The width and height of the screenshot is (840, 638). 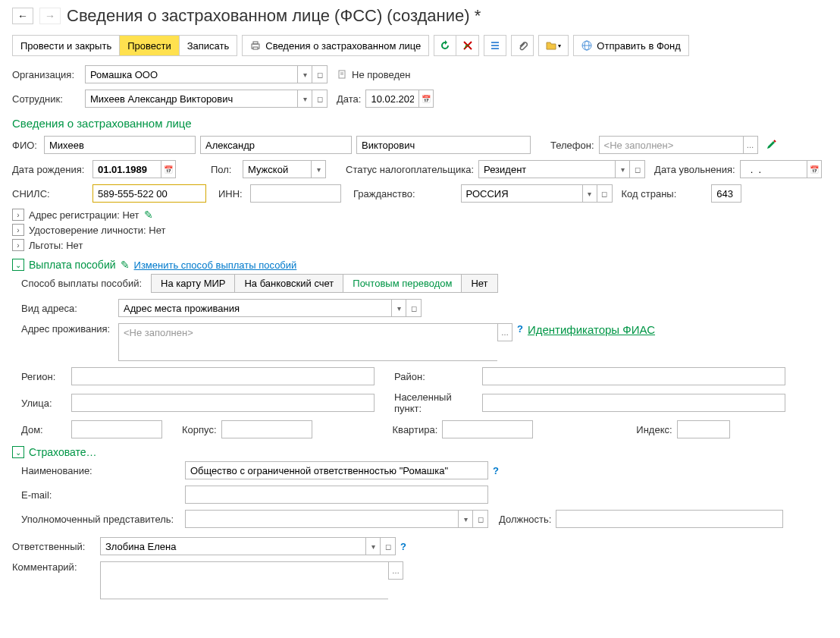 What do you see at coordinates (590, 193) in the screenshot?
I see `citizenship-dropdown-button: ▾` at bounding box center [590, 193].